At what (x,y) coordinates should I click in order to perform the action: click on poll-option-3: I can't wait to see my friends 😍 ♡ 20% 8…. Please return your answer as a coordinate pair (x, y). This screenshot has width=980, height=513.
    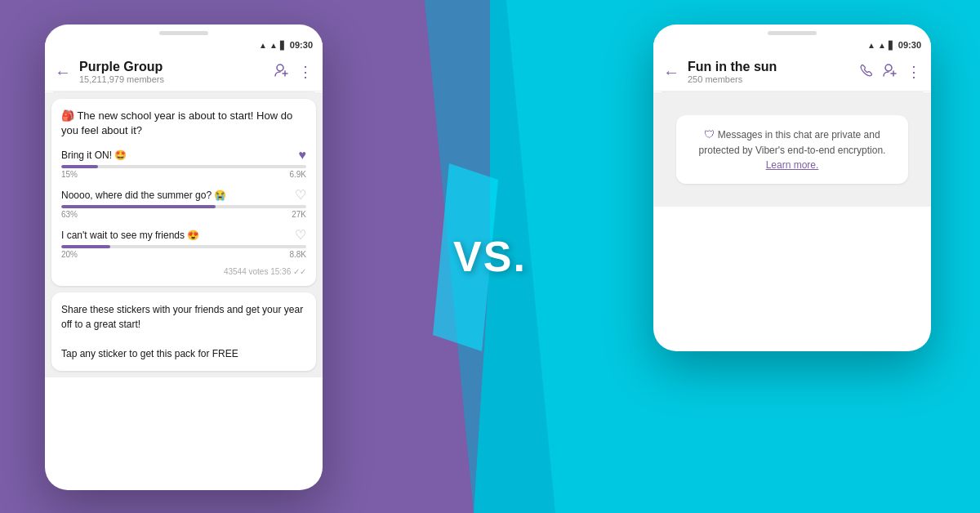
    Looking at the image, I should click on (184, 243).